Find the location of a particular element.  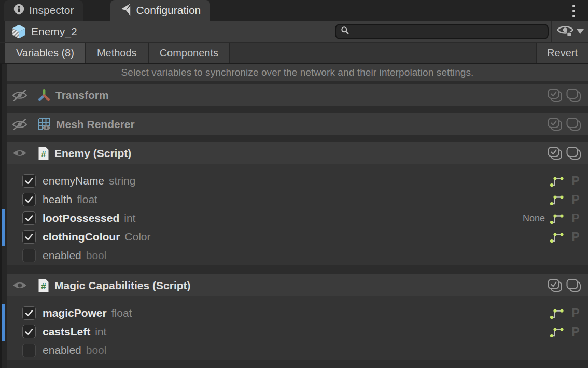

eye-visibility-icon is located at coordinates (565, 31).